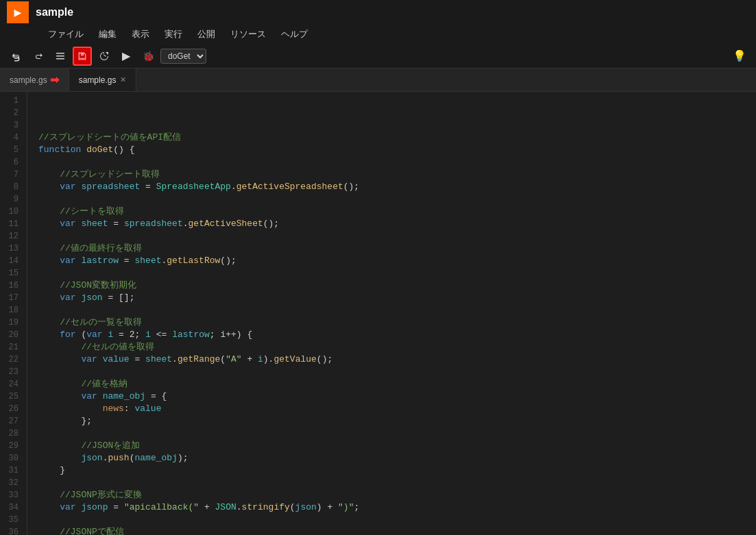 The height and width of the screenshot is (535, 756). I want to click on code-line: }, so click(398, 471).